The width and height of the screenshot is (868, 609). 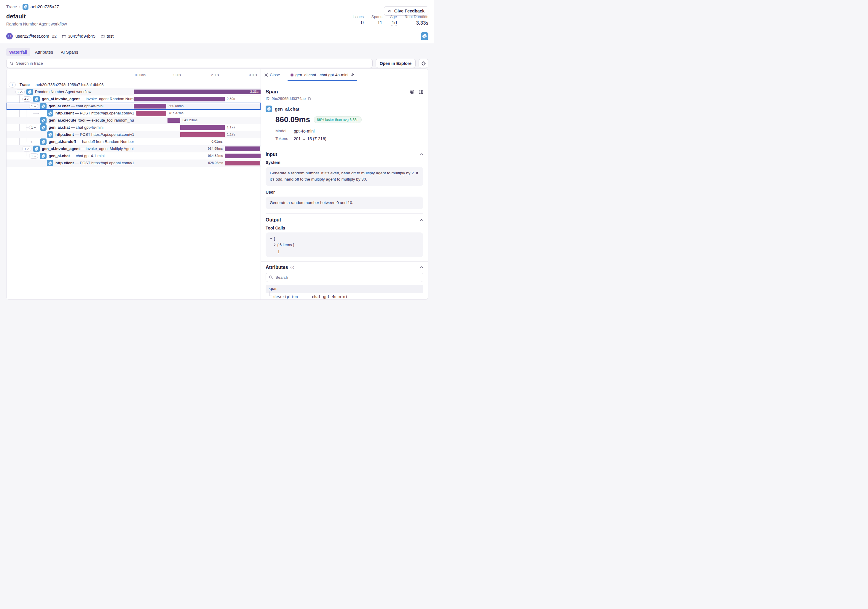 I want to click on axis-tick-label: 2.00s, so click(x=215, y=75).